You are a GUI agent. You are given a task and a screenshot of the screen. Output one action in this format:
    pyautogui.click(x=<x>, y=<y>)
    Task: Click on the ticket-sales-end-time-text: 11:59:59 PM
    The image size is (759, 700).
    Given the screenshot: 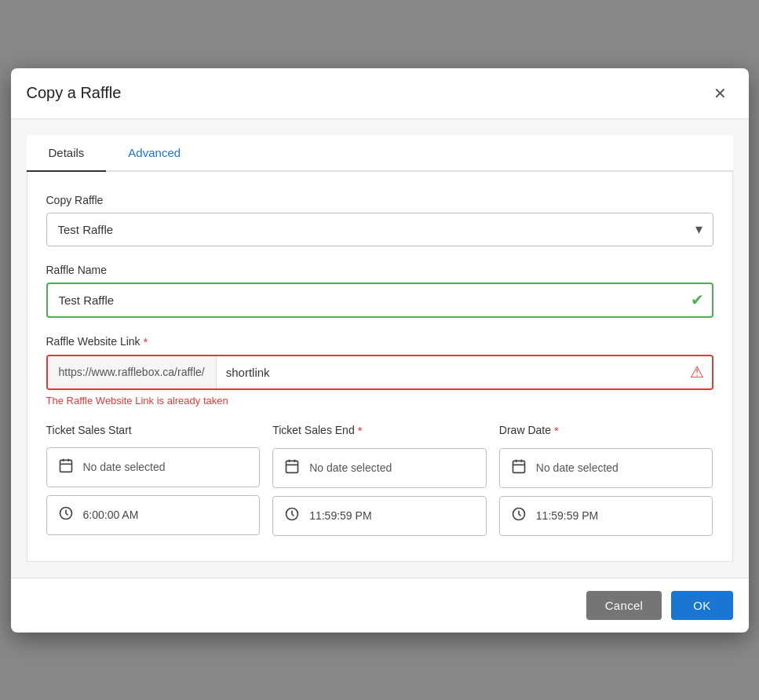 What is the action you would take?
    pyautogui.click(x=341, y=516)
    